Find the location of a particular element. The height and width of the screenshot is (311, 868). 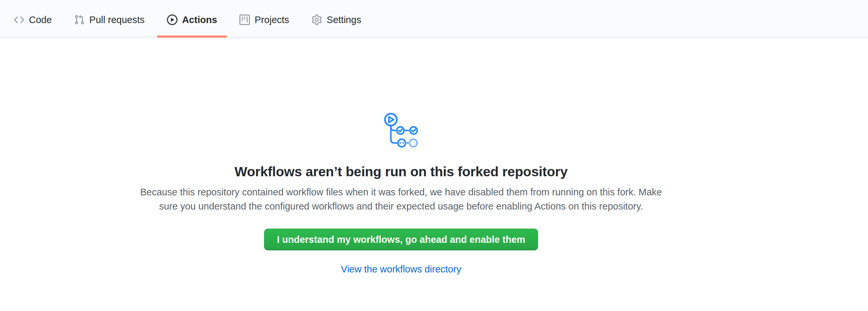

workflow-graph-icon is located at coordinates (401, 130).